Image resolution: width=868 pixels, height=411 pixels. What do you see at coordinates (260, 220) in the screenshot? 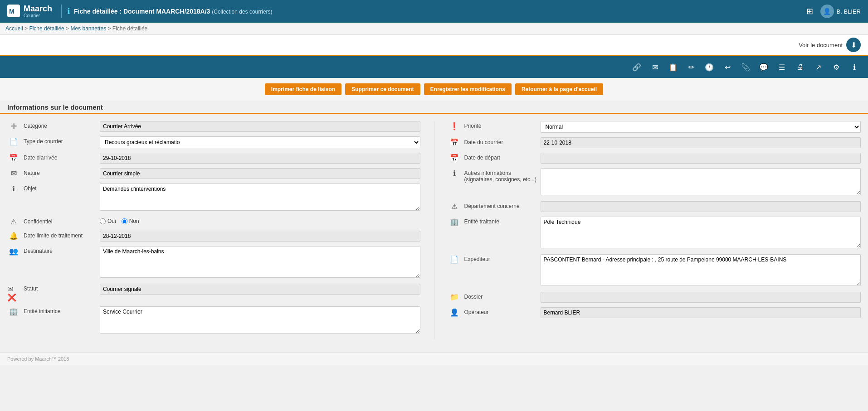
I see `confidentiel-value: Oui Non` at bounding box center [260, 220].